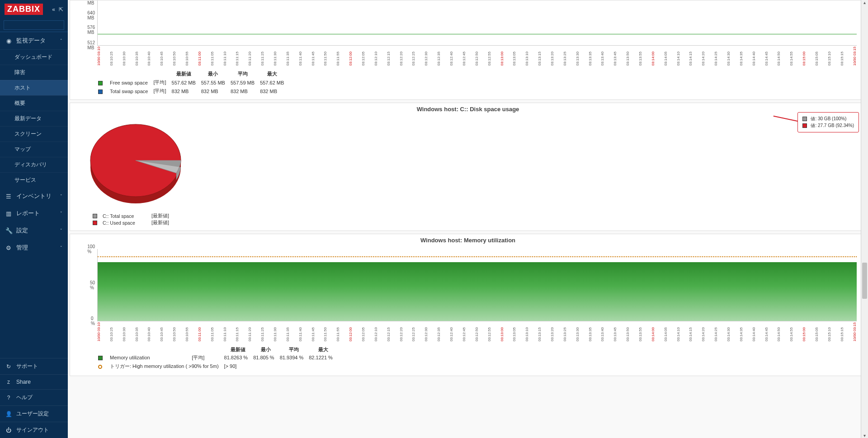 The image size is (868, 438). I want to click on disk-legend-box: 値: 30 GB (100%)値: 27.7 GB (92.34%), so click(828, 122).